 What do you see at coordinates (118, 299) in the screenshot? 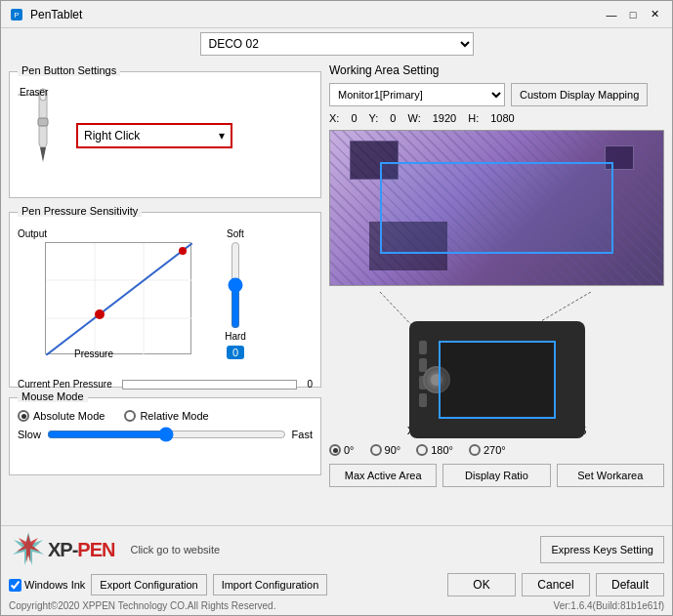
I see `pressure-canvas` at bounding box center [118, 299].